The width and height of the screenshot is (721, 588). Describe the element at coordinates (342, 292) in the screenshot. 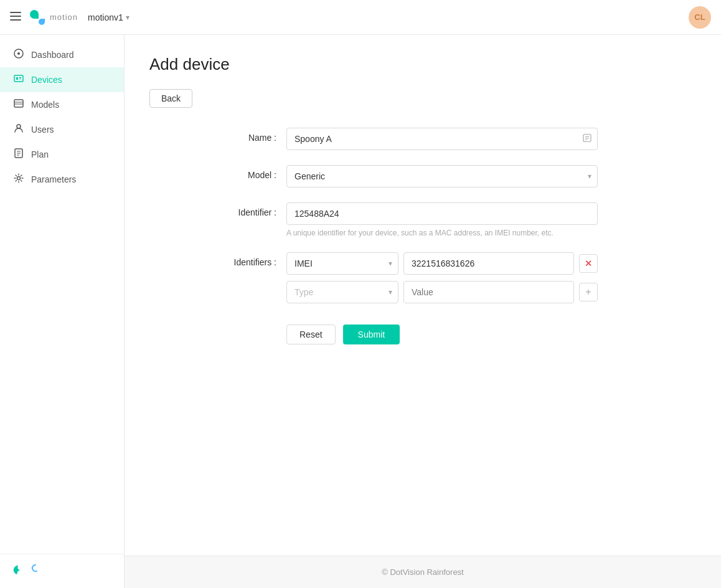

I see `identifier-type-new-select: Type IMEI MAC Serial` at that location.